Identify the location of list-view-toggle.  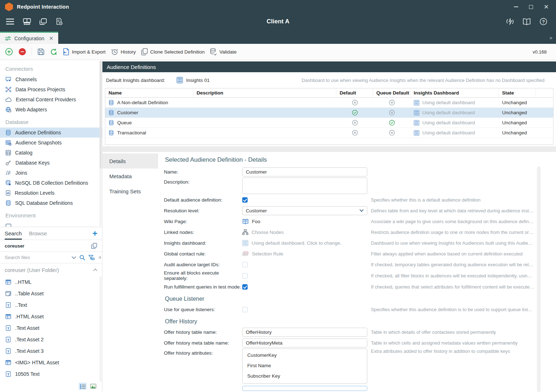
(83, 386).